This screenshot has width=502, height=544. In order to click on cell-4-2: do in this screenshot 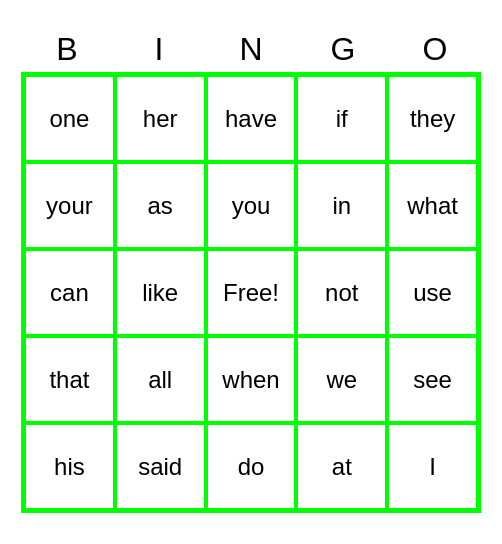, I will do `click(252, 466)`.